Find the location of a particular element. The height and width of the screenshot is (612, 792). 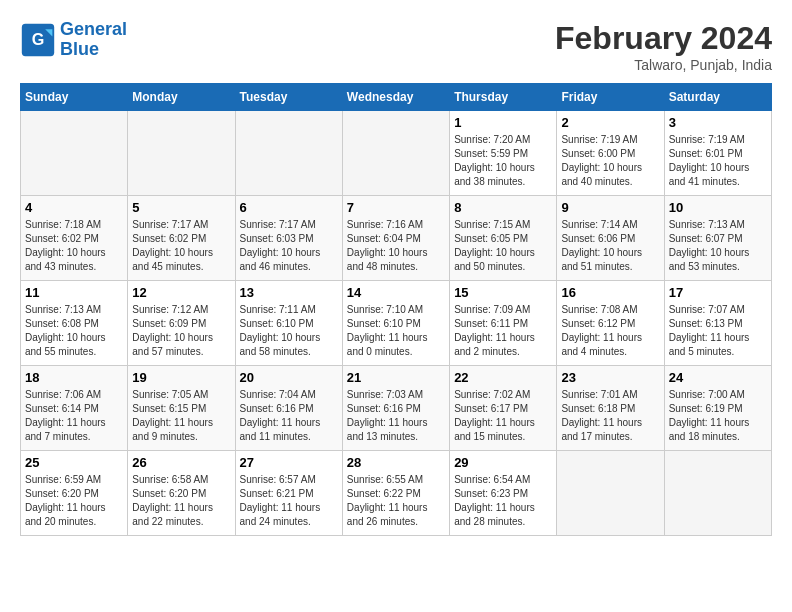

day-number: 27 is located at coordinates (289, 462).